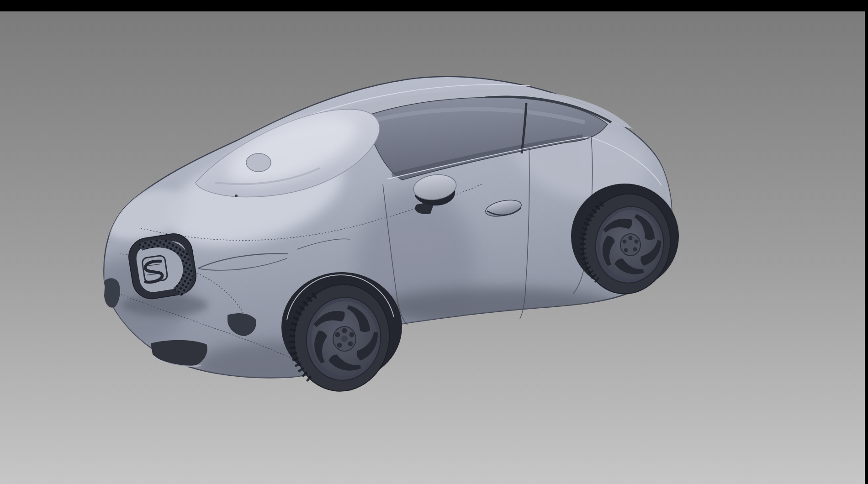  Describe the element at coordinates (259, 163) in the screenshot. I see `roof-sensor-dome` at that location.